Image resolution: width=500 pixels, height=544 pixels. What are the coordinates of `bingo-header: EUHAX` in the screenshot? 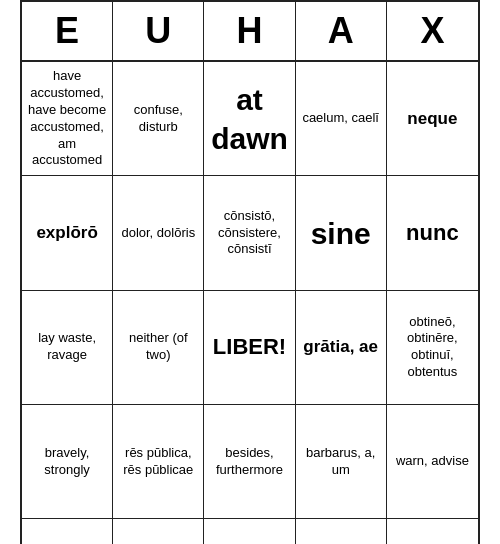 It's located at (250, 32).